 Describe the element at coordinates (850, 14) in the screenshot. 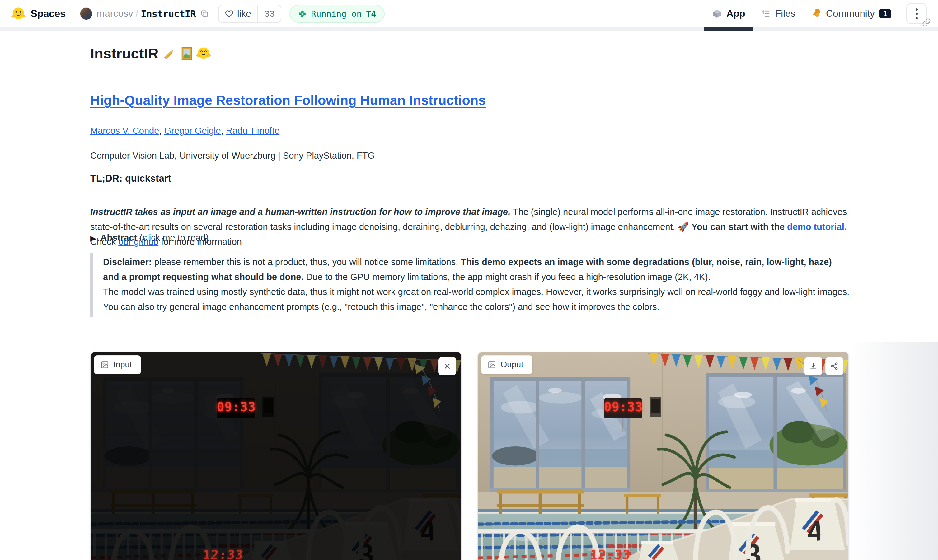

I see `tab-community-label: Community` at that location.